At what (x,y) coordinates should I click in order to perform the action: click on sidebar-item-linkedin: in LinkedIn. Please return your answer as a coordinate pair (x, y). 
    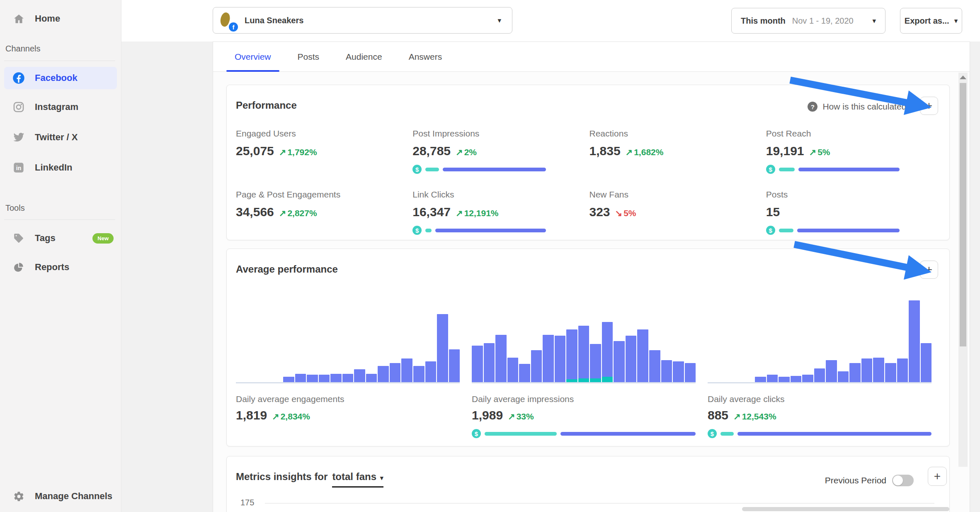
    Looking at the image, I should click on (61, 168).